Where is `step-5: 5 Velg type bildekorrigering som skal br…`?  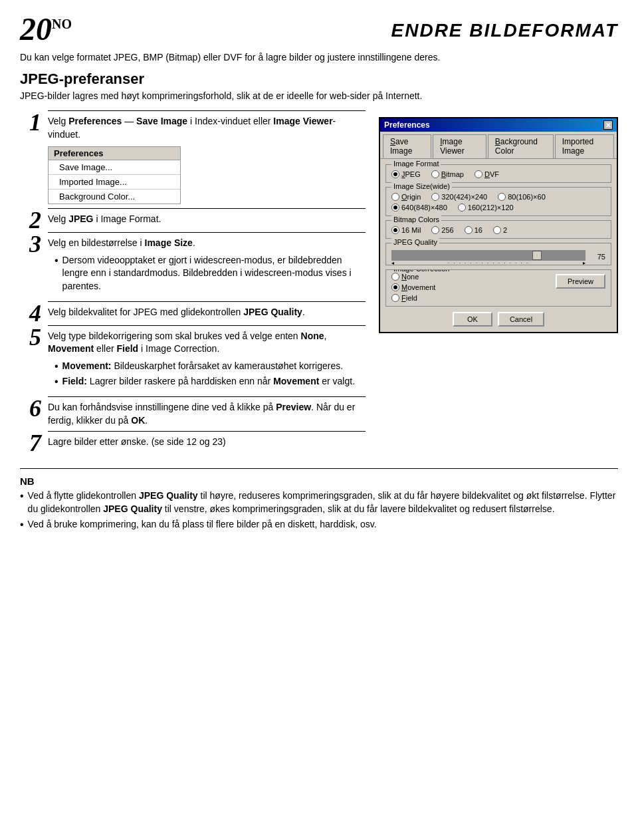
step-5: 5 Velg type bildekorrigering som skal br… is located at coordinates (193, 360).